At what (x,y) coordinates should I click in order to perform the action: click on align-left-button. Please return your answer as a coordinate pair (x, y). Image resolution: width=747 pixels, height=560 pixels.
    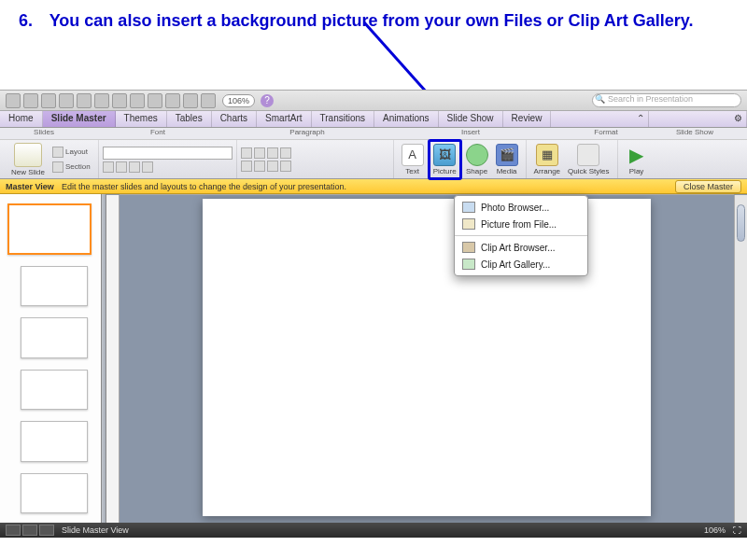
    Looking at the image, I should click on (247, 166).